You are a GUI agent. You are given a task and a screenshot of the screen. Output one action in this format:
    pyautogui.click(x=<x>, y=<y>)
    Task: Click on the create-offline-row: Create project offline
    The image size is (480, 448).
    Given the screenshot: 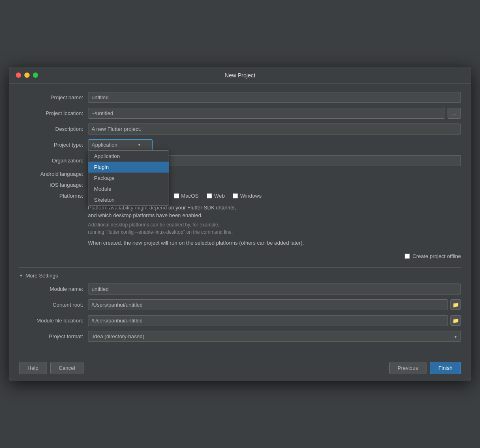 What is the action you would take?
    pyautogui.click(x=240, y=256)
    